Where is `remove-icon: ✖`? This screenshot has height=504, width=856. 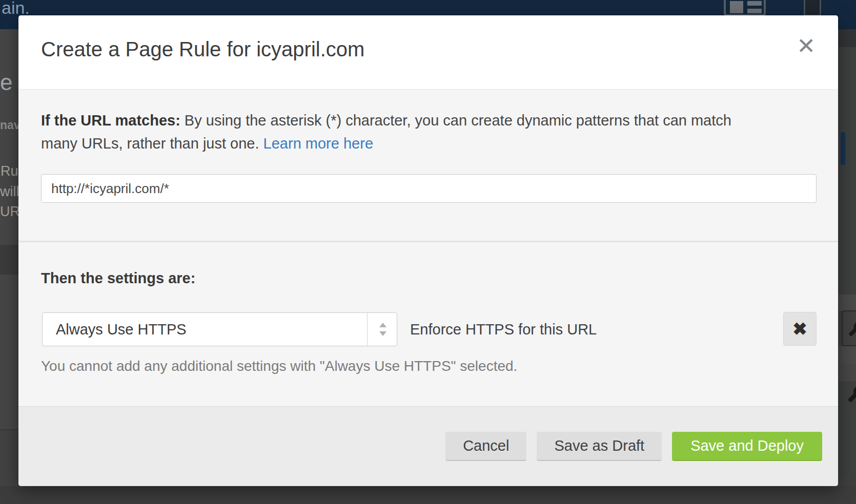 remove-icon: ✖ is located at coordinates (800, 329).